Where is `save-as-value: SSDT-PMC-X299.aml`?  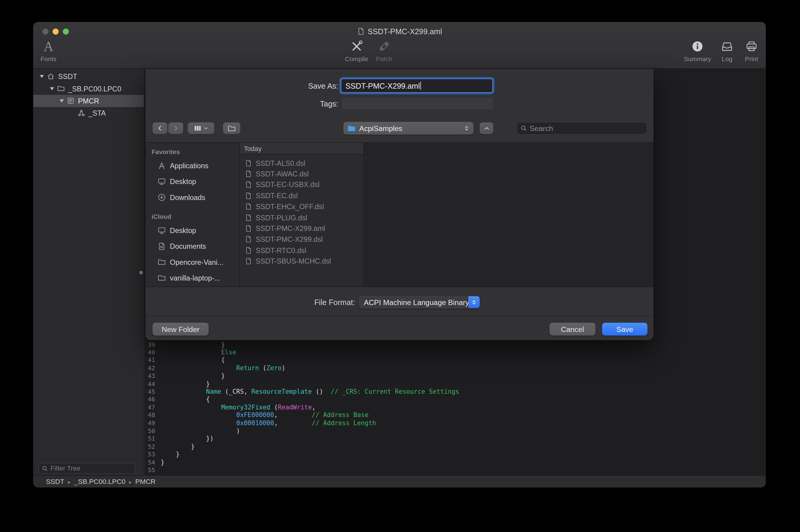 save-as-value: SSDT-PMC-X299.aml is located at coordinates (383, 86).